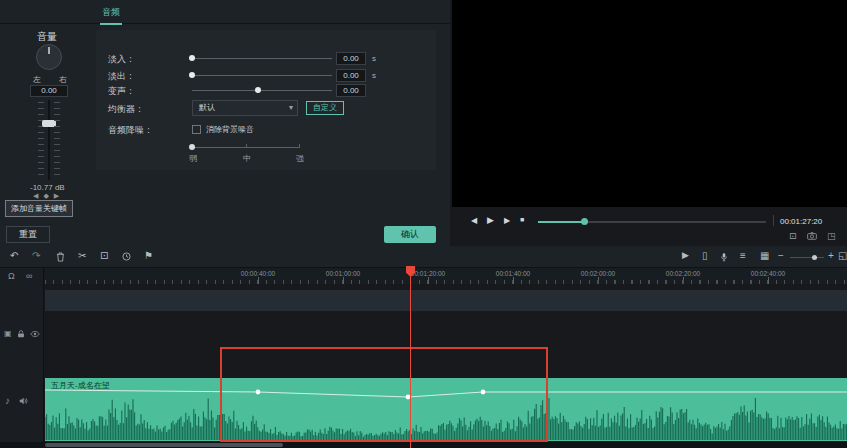  I want to click on zoom-out-button: −, so click(781, 256).